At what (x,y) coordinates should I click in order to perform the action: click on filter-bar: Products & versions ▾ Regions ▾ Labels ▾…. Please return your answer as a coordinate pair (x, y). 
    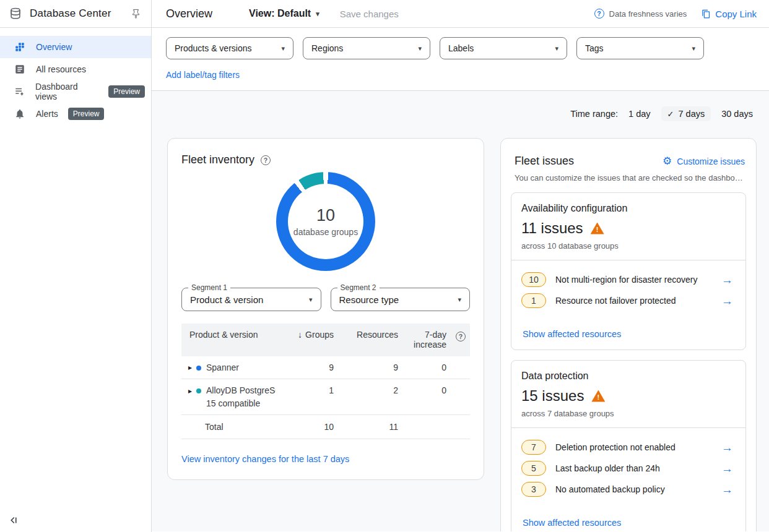
    Looking at the image, I should click on (461, 59).